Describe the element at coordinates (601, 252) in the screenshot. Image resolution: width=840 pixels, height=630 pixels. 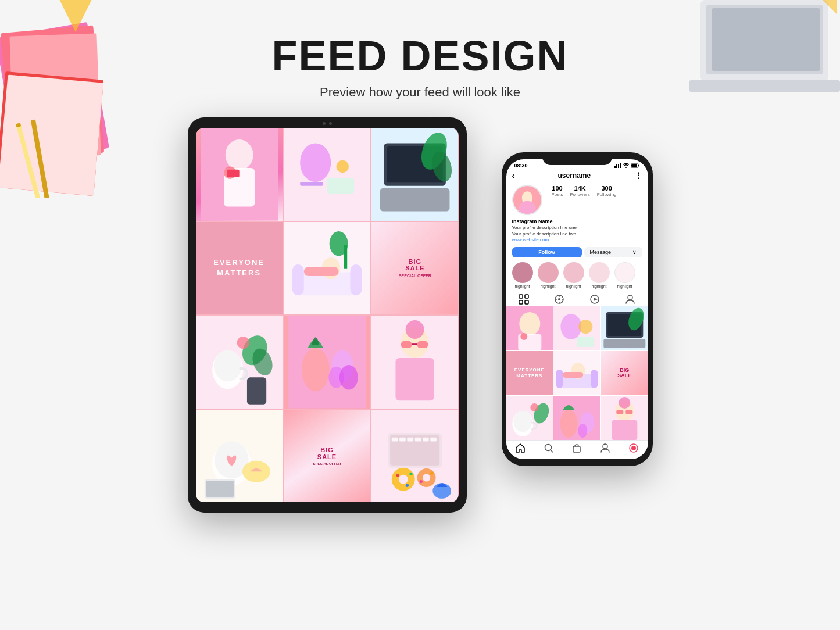
I see `message-label: Message` at that location.